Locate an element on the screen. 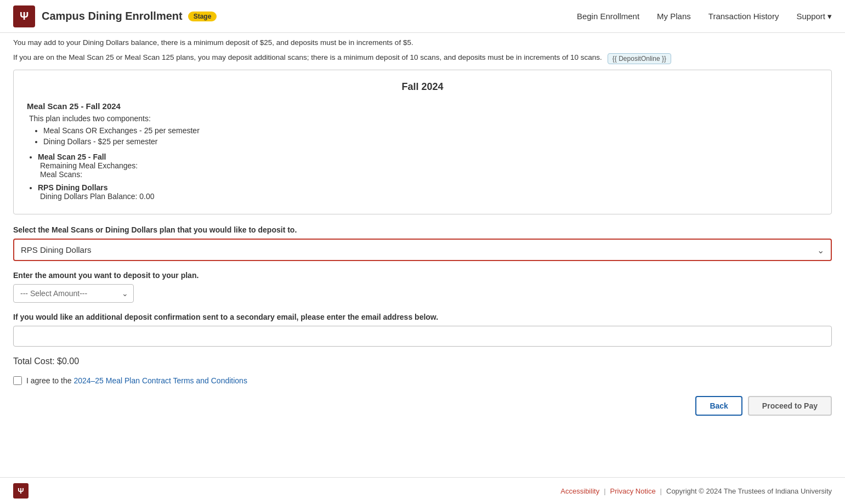  amount-select-section: Enter the amount you want to deposit to … is located at coordinates (422, 287).